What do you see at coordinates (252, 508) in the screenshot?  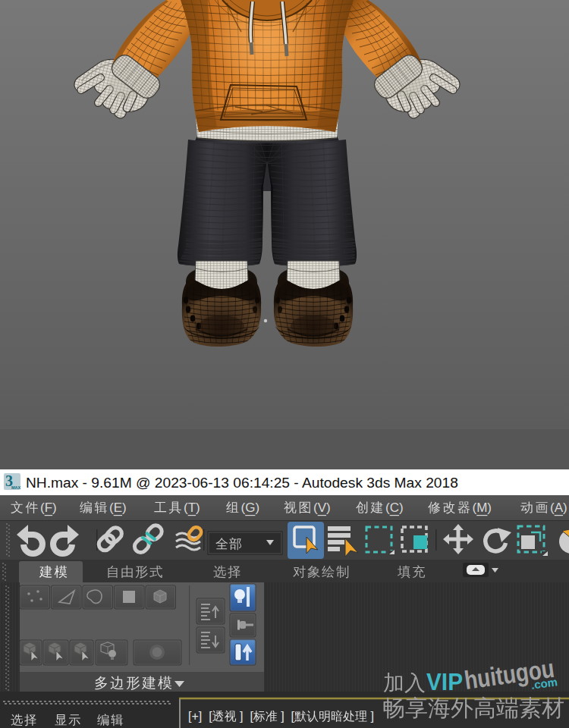 I see `svg-text: G)` at bounding box center [252, 508].